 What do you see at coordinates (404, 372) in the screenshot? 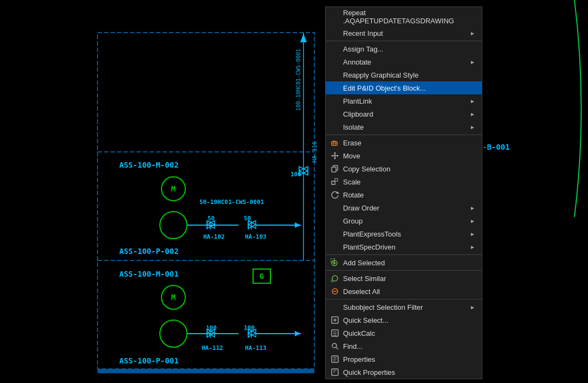
I see `menu-item-quickproperties: Quick Properties` at bounding box center [404, 372].